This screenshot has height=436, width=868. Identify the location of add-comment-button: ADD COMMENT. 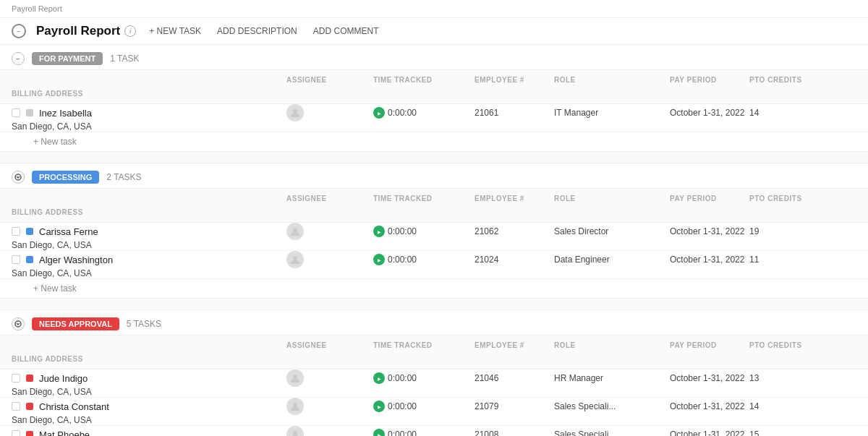
(346, 31).